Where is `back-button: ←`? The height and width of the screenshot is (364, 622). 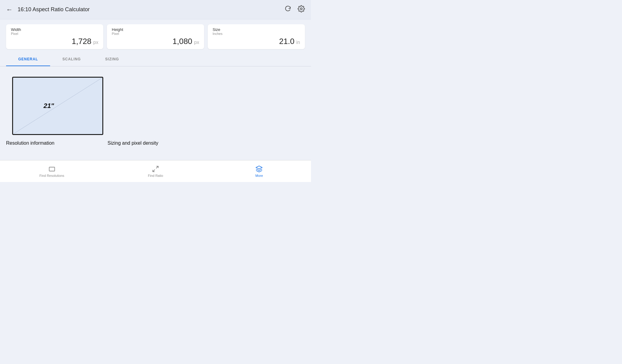
back-button: ← is located at coordinates (9, 10).